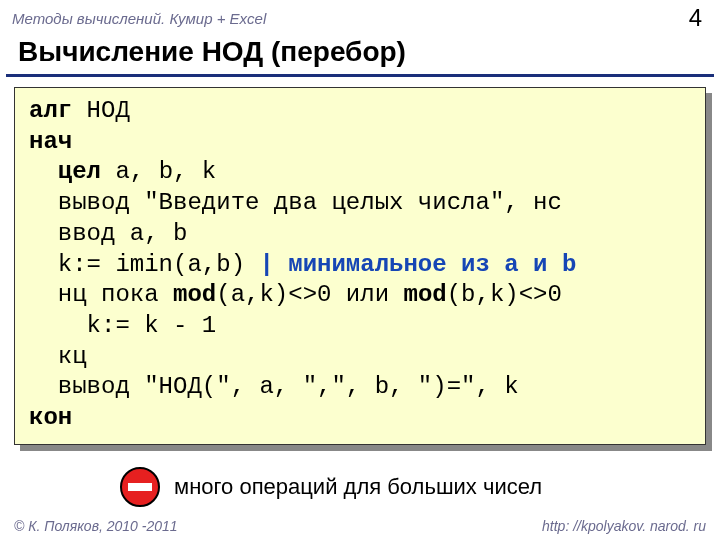 The image size is (720, 540). Describe the element at coordinates (50, 142) in the screenshot. I see `kw-nach: нач` at that location.